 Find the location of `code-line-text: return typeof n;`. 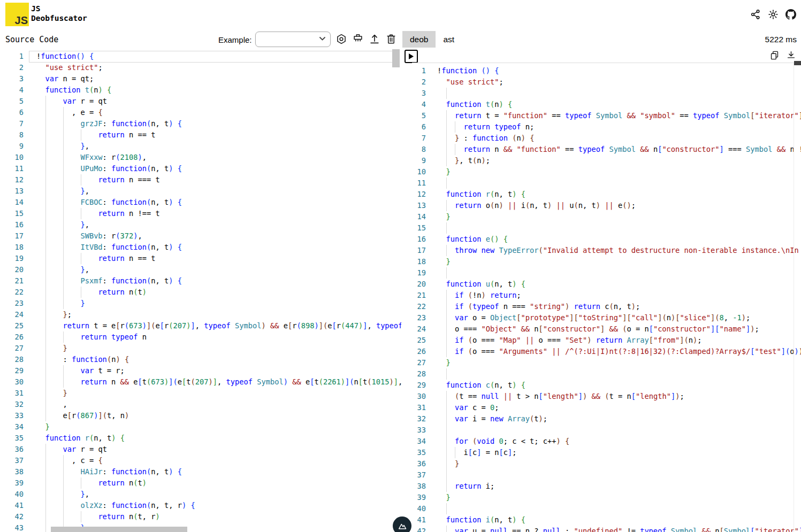

code-line-text: return typeof n; is located at coordinates (486, 127).